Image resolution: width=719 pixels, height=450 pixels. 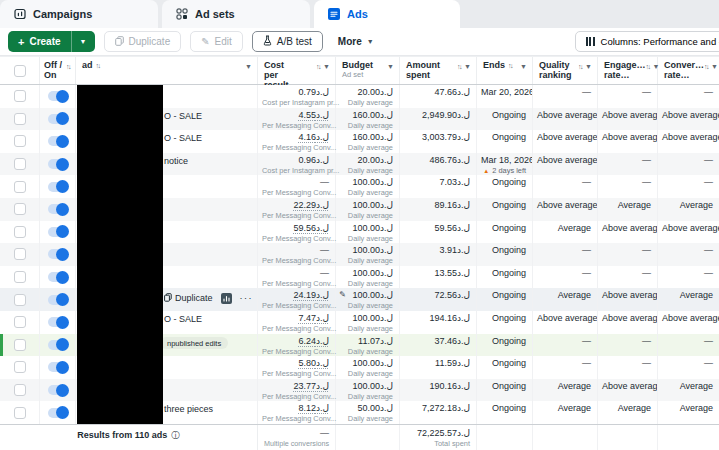 What do you see at coordinates (296, 228) in the screenshot?
I see `cost-per-result-value: 59.56ل.د` at bounding box center [296, 228].